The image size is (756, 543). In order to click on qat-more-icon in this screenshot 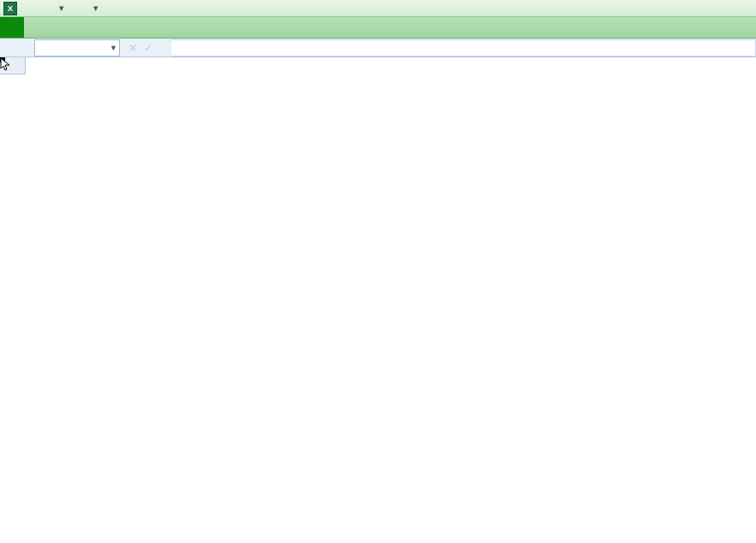, I will do `click(130, 9)`.